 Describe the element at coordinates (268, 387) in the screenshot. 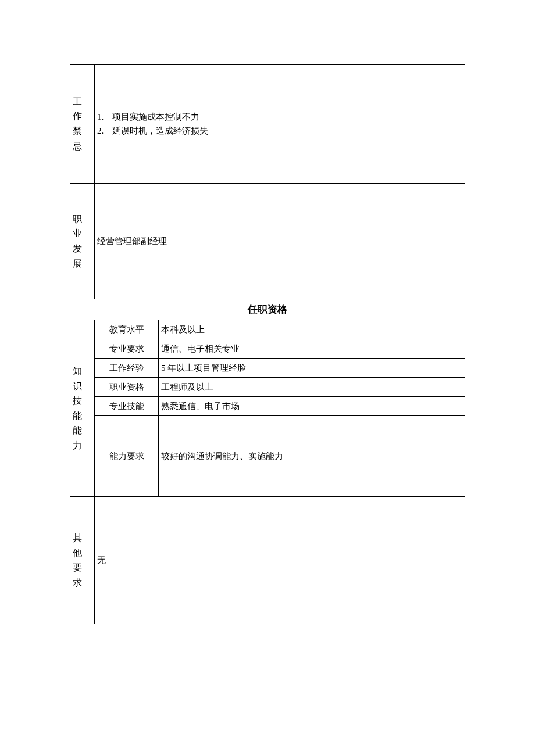

I see `row-cert: 职业资格 工程师及以上` at that location.